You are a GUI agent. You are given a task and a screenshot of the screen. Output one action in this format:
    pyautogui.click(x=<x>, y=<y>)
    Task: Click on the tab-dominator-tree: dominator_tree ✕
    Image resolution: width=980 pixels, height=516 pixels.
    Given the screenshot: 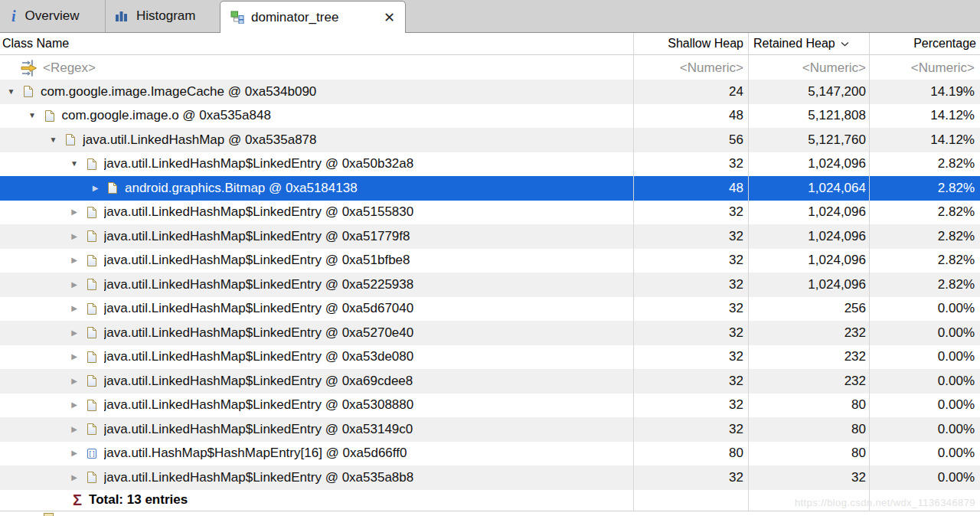 What is the action you would take?
    pyautogui.click(x=312, y=17)
    